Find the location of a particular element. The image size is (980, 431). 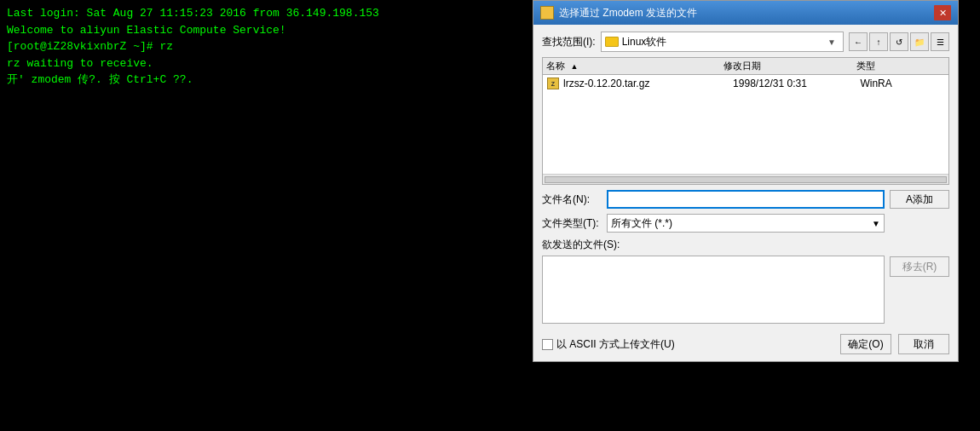

terminal-line-5: [root@iZ28vkixnbrZ ~]# rz is located at coordinates (266, 47).